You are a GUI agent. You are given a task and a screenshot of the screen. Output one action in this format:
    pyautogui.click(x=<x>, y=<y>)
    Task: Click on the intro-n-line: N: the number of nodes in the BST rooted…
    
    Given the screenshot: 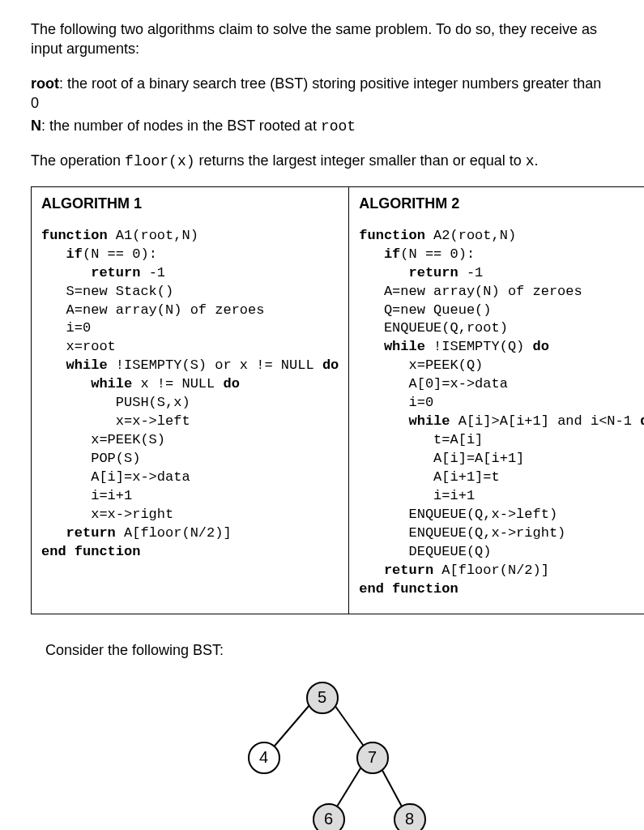 What is the action you would take?
    pyautogui.click(x=322, y=126)
    